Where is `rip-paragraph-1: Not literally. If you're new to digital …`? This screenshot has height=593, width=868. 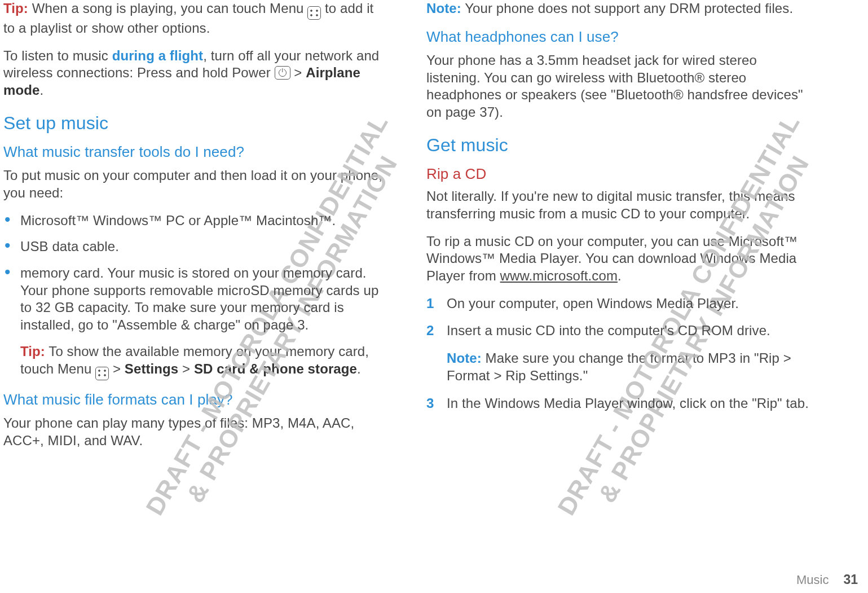
rip-paragraph-1: Not literally. If you're new to digital … is located at coordinates (618, 205).